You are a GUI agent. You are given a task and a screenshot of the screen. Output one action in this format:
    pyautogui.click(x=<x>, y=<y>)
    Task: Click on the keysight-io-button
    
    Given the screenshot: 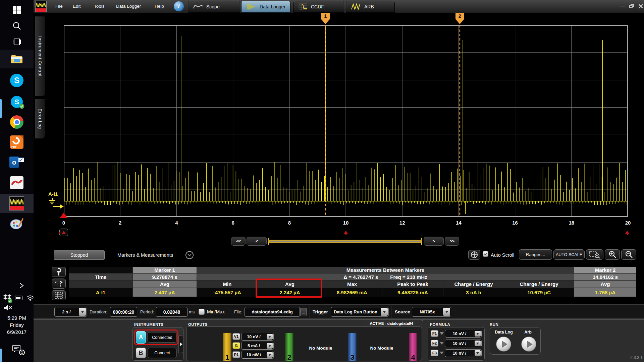 What is the action you would take?
    pyautogui.click(x=17, y=183)
    